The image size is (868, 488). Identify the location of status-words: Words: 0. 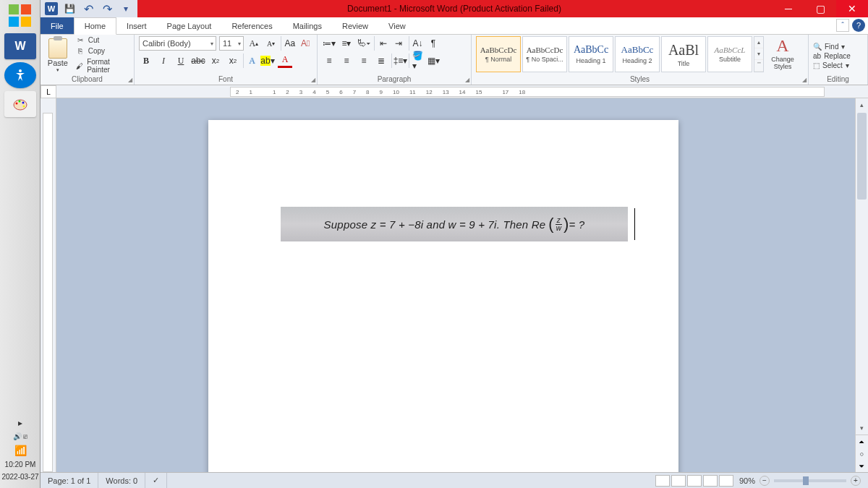
(122, 480).